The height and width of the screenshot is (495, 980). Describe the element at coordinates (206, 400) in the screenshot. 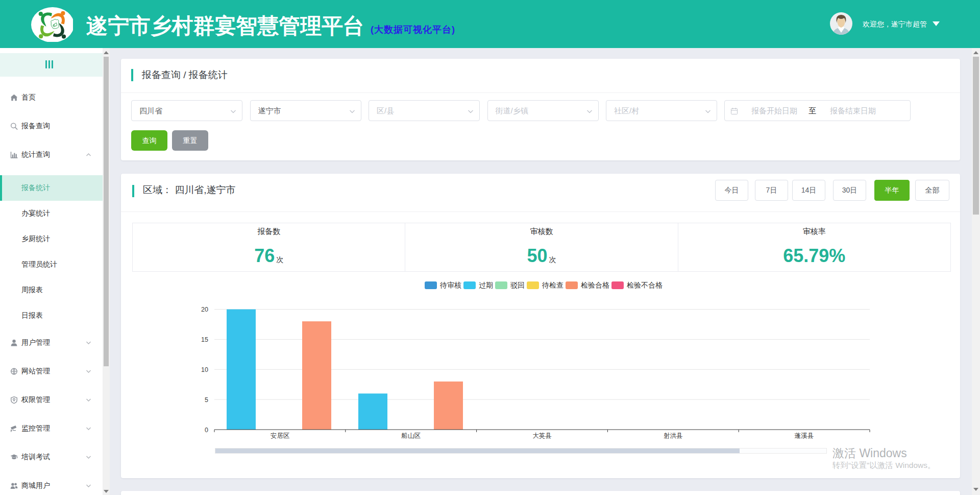

I see `svg-text: 5` at that location.